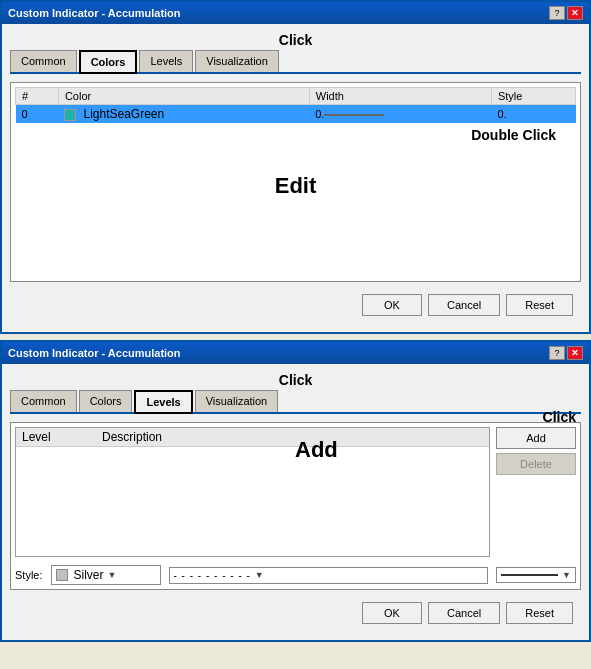  I want to click on color-swatch, so click(70, 115).